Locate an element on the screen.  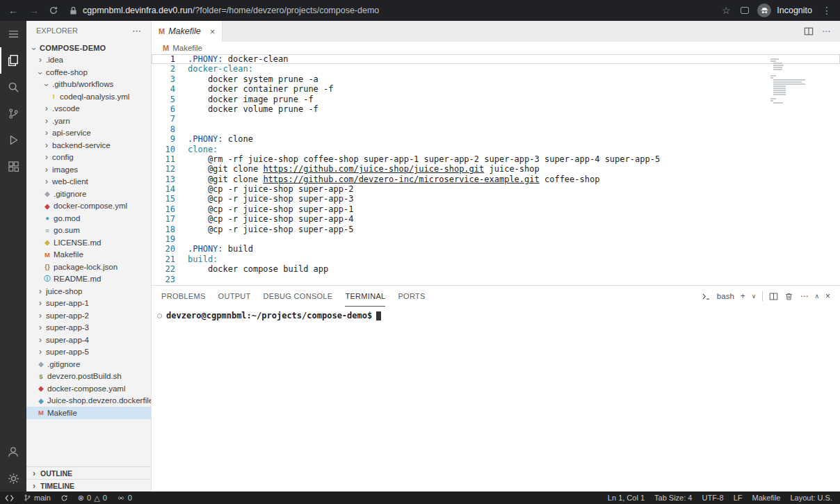
minimap is located at coordinates (789, 82).